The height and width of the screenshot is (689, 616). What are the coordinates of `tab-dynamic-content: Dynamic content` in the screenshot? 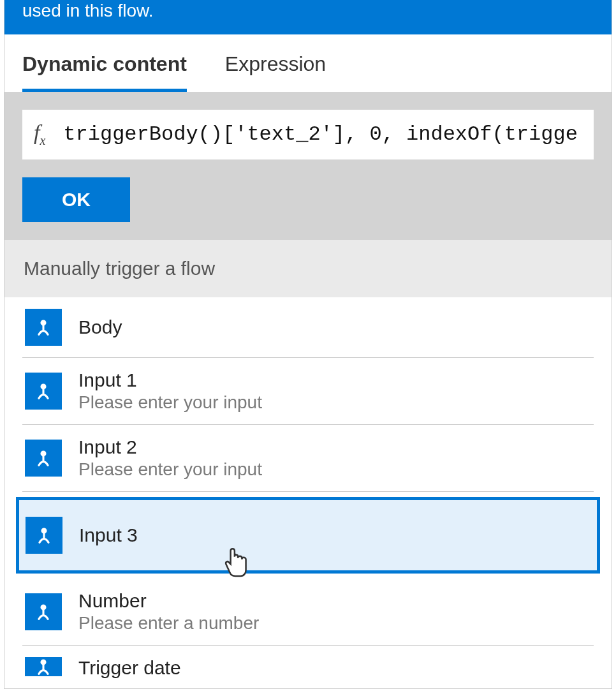 It's located at (105, 72).